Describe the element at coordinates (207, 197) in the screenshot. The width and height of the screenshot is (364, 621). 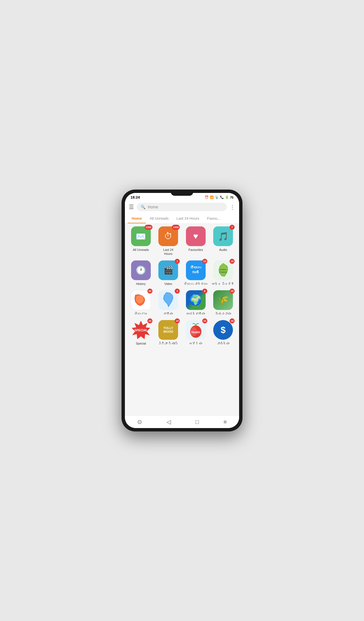
I see `alarm-icon: ⏰` at that location.